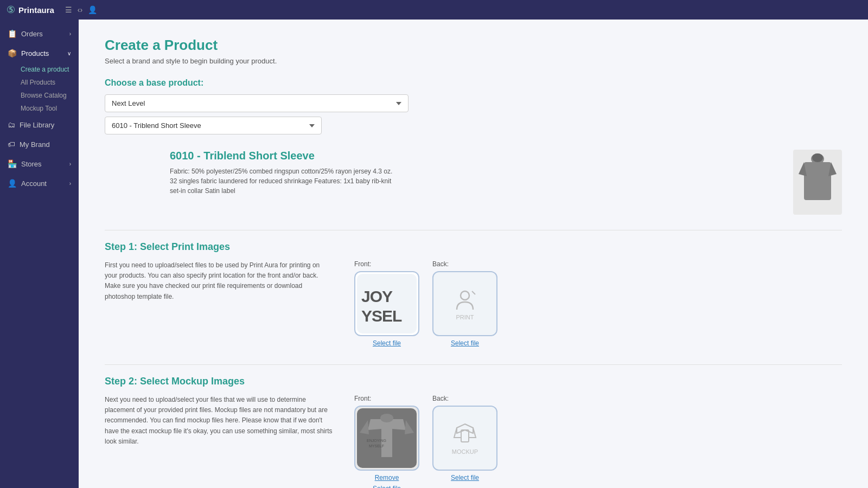 Image resolution: width=868 pixels, height=488 pixels. Describe the element at coordinates (39, 254) in the screenshot. I see `sidebar: 📋 Orders › 📦 Products ∨ Create a product…` at that location.